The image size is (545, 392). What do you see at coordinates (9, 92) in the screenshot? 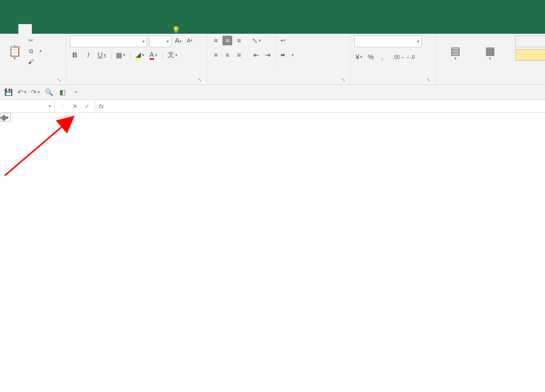
I see `save-icon: 💾` at bounding box center [9, 92].